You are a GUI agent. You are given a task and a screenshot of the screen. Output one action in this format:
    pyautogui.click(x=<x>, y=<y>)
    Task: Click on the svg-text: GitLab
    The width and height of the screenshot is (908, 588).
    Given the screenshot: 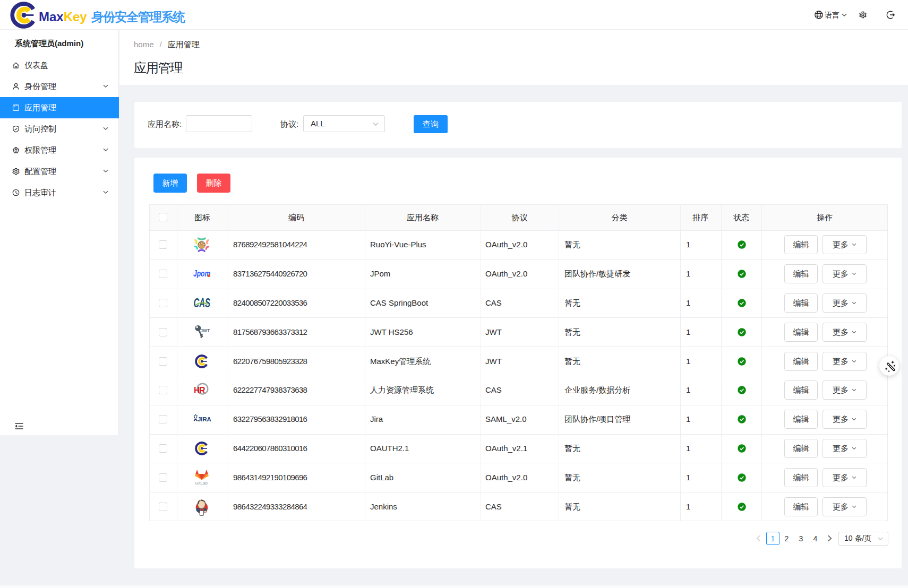 What is the action you would take?
    pyautogui.click(x=201, y=483)
    